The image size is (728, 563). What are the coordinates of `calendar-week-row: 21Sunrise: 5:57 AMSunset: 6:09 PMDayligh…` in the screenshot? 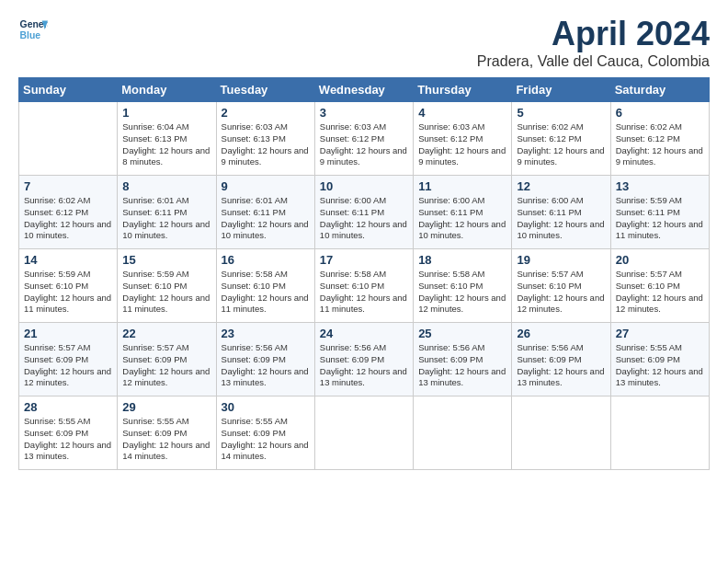 It's located at (364, 360).